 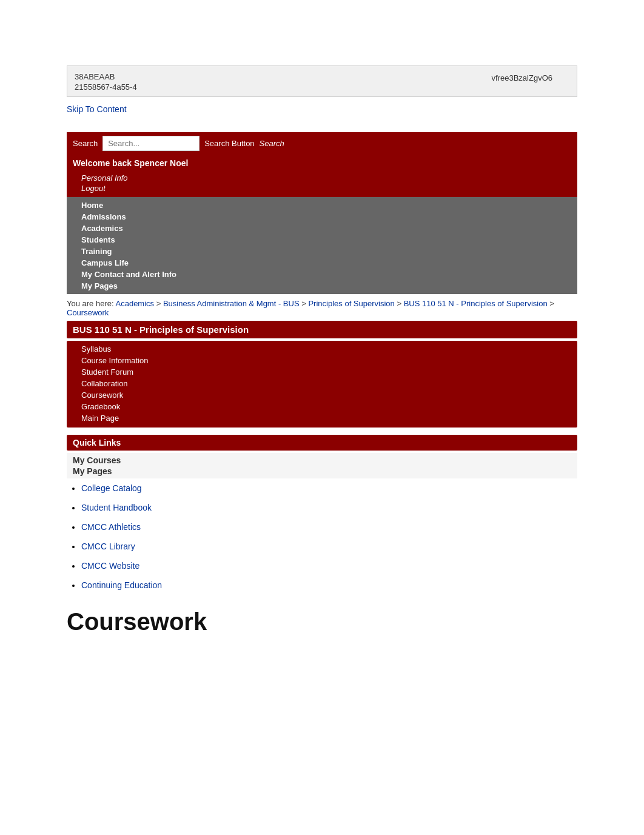 What do you see at coordinates (326, 349) in the screenshot?
I see `course-nav-syllabus: Syllabus` at bounding box center [326, 349].